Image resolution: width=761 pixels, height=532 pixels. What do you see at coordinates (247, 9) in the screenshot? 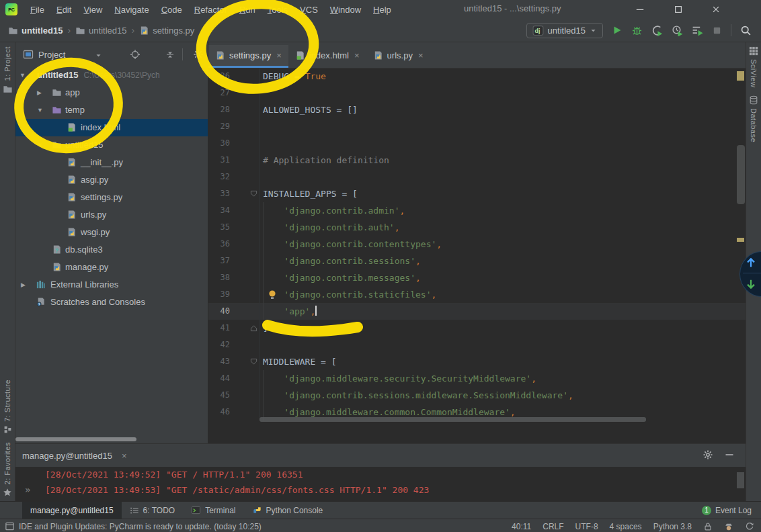
I see `menu-run: Run` at bounding box center [247, 9].